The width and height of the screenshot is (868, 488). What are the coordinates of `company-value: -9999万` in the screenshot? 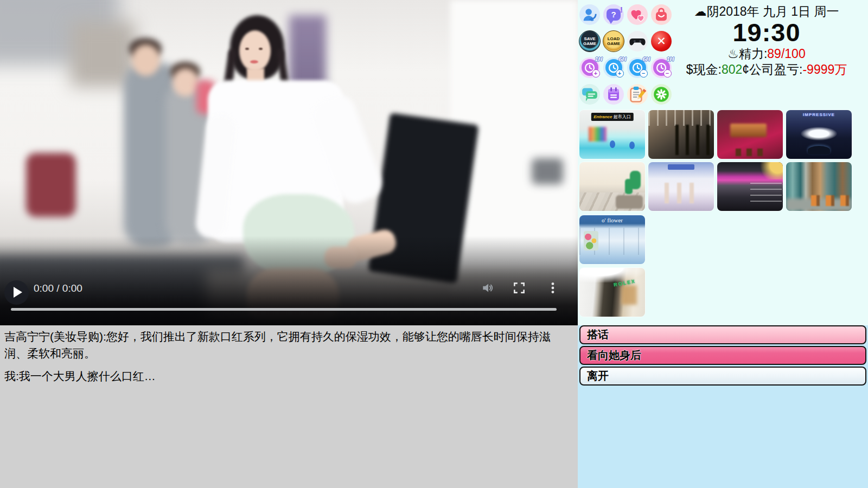 It's located at (825, 69).